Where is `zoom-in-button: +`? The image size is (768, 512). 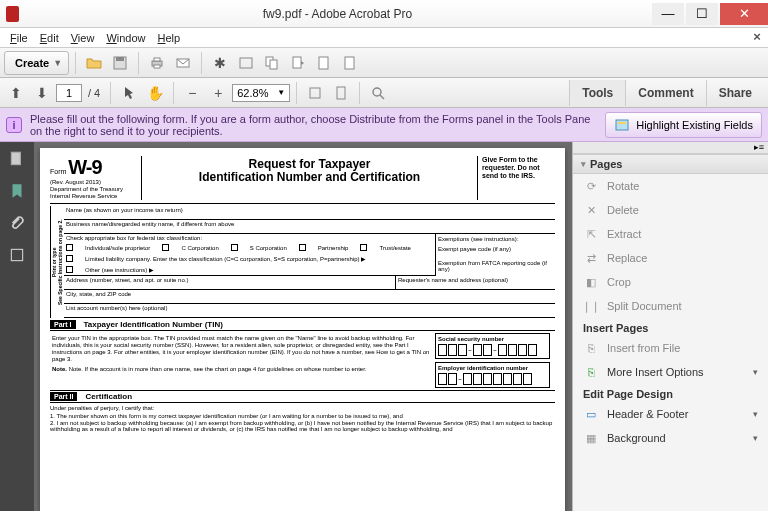 zoom-in-button: + is located at coordinates (218, 93).